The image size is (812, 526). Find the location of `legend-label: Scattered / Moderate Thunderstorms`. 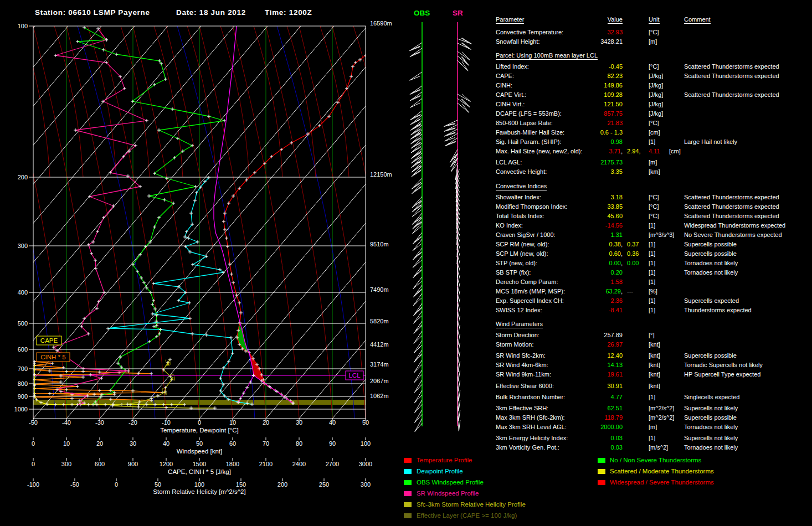

legend-label: Scattered / Moderate Thunderstorms is located at coordinates (662, 471).